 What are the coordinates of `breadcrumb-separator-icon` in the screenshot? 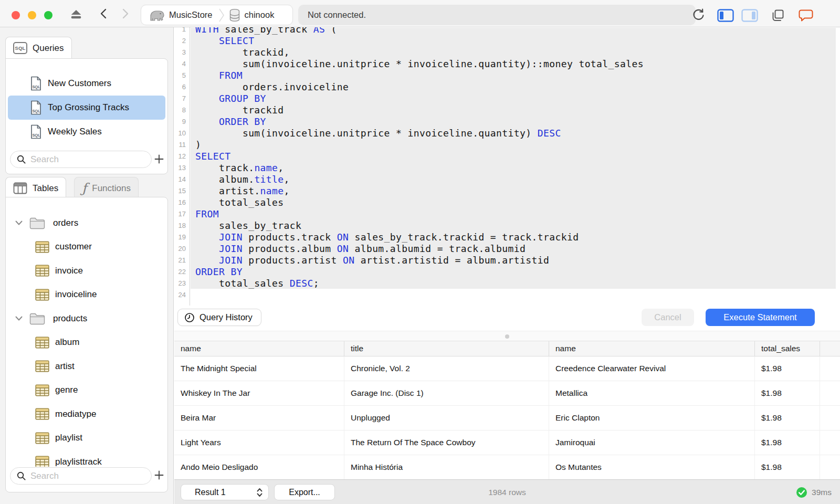 It's located at (222, 15).